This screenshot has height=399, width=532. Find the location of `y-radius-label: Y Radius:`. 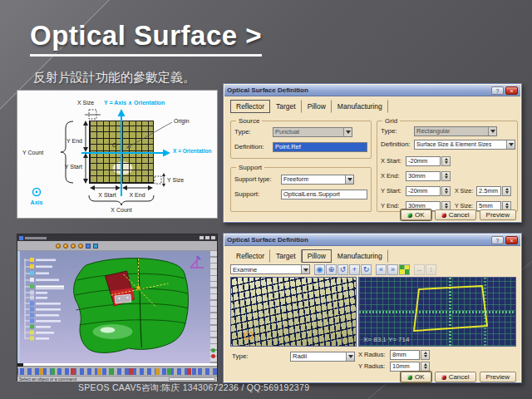

y-radius-label: Y Radius: is located at coordinates (374, 366).